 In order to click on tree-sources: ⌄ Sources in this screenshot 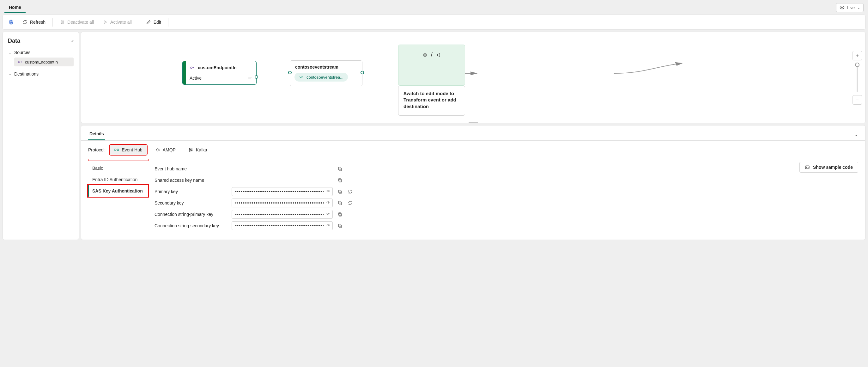, I will do `click(41, 53)`.